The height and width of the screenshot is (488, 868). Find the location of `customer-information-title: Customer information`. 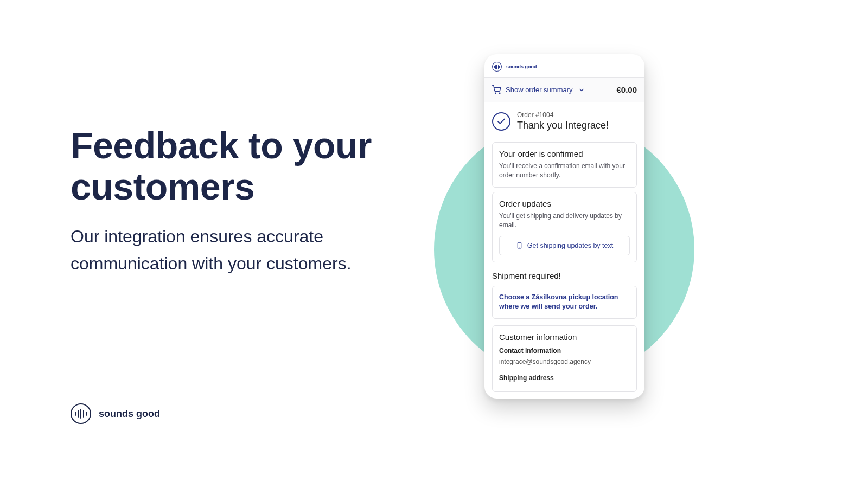

customer-information-title: Customer information is located at coordinates (564, 337).